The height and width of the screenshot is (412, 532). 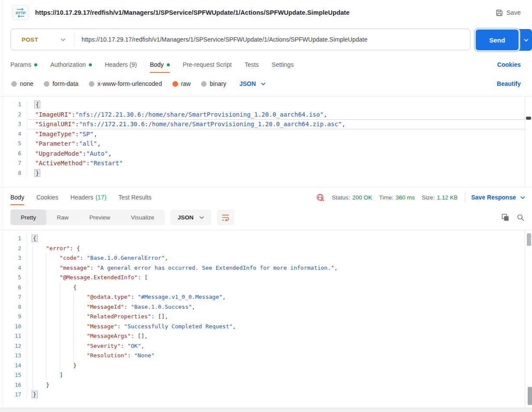 I want to click on request-tab-pre-request-script: Pre-request Script, so click(x=207, y=65).